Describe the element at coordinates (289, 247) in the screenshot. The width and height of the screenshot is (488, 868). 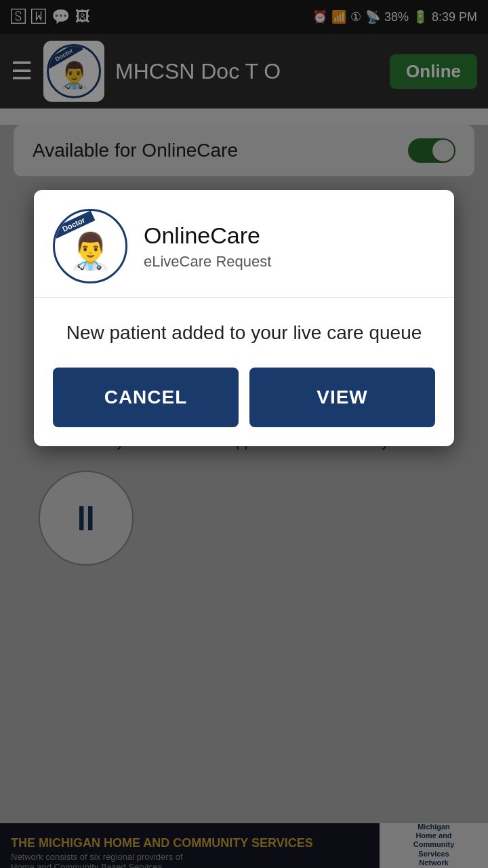
I see `dialog-title-area: OnlineCare eLiveCare Request` at that location.